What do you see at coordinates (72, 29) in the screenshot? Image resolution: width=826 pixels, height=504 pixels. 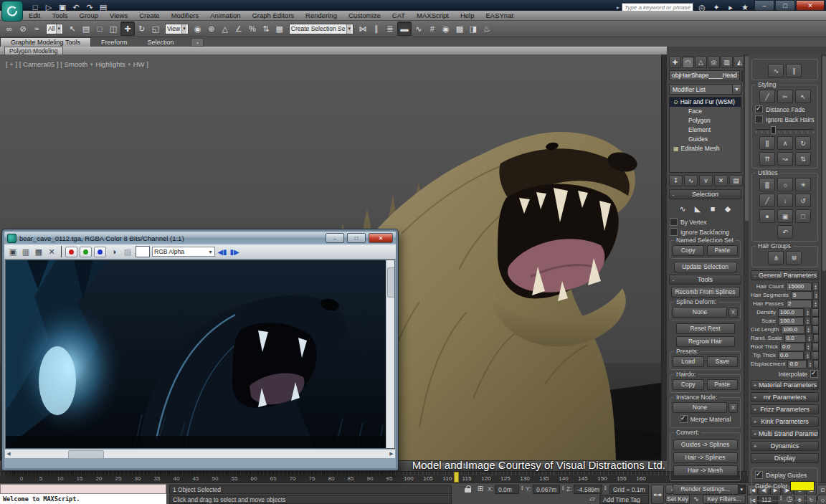 I see `select-object-icon: ↖` at bounding box center [72, 29].